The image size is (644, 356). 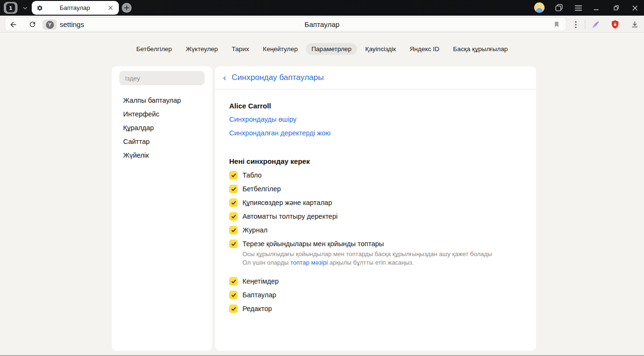 What do you see at coordinates (154, 49) in the screenshot?
I see `settings-nav-tab: Бетбелгілер` at bounding box center [154, 49].